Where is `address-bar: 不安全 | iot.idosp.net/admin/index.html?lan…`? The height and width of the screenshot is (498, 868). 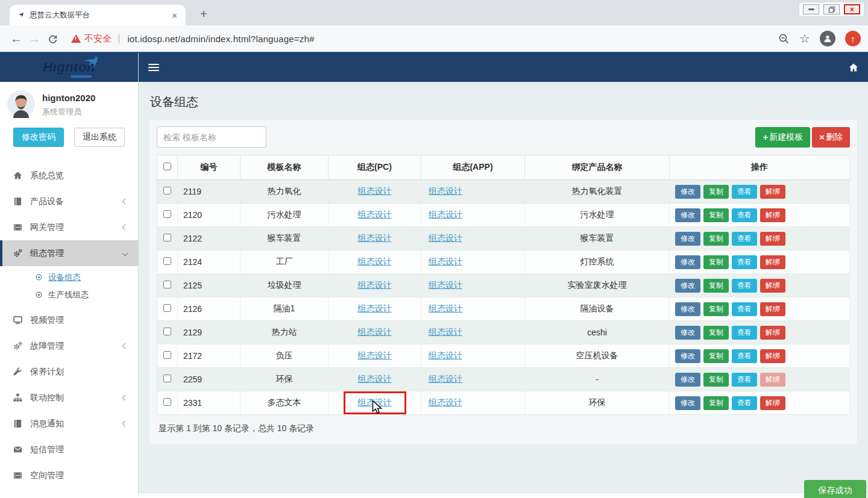
address-bar: 不安全 | iot.idosp.net/admin/index.html?lan… is located at coordinates (421, 39).